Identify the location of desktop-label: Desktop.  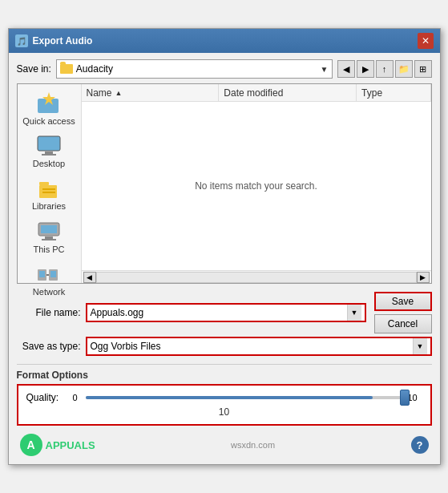
(49, 164).